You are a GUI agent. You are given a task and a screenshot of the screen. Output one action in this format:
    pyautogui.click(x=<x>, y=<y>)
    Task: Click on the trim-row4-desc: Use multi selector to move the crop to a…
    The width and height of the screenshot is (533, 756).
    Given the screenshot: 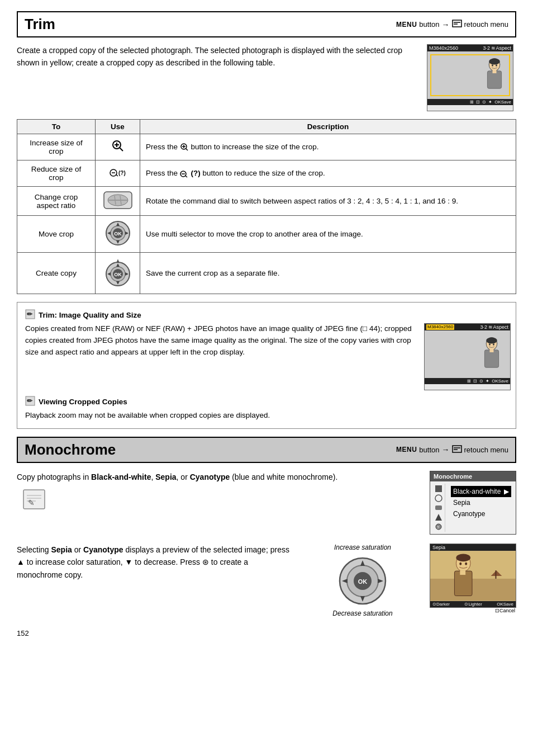 What is the action you would take?
    pyautogui.click(x=329, y=234)
    